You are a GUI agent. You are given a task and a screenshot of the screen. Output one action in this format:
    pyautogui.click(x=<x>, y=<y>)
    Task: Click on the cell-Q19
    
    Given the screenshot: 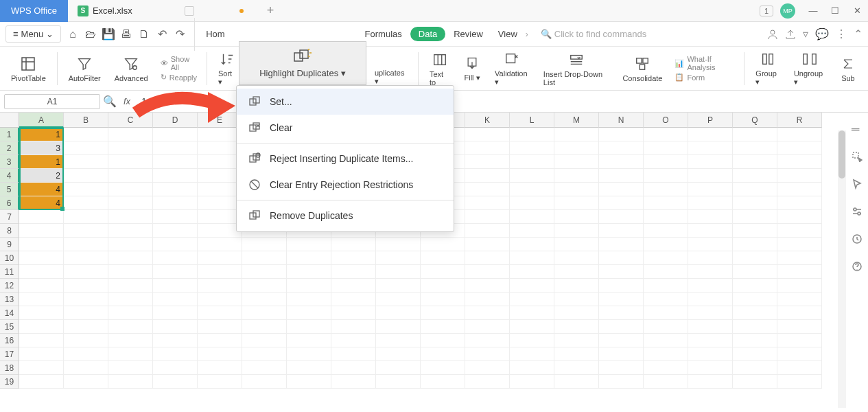 What is the action you would take?
    pyautogui.click(x=755, y=382)
    